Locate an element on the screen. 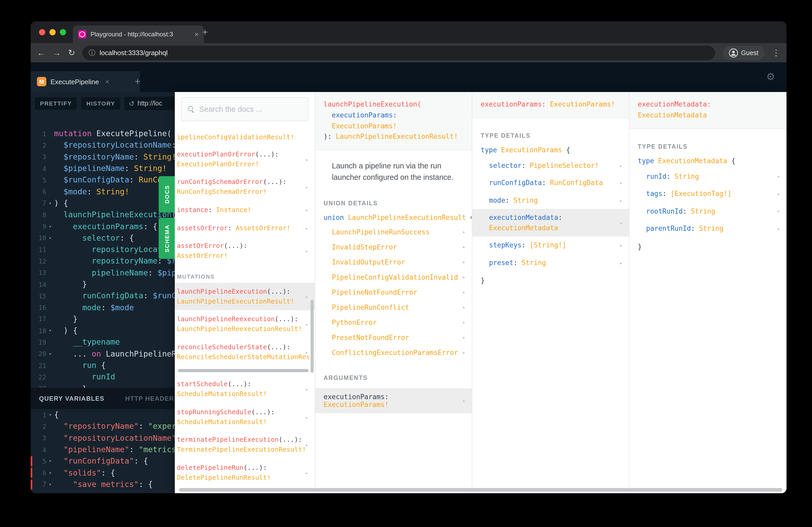 The height and width of the screenshot is (527, 812). doc-item: launchPipelineReexecution(...):LaunchPip… is located at coordinates (245, 325).